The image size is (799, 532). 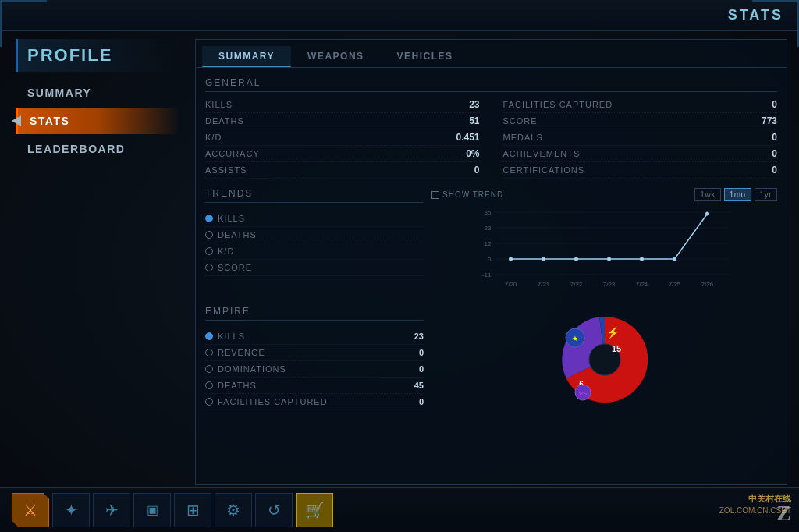 What do you see at coordinates (194, 510) in the screenshot?
I see `nav-icon-5: ⊞` at bounding box center [194, 510].